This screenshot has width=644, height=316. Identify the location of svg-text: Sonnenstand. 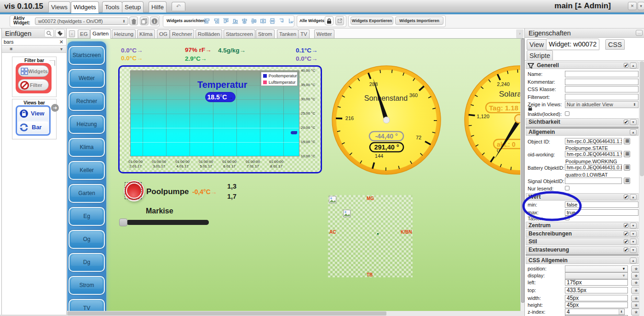
(386, 98).